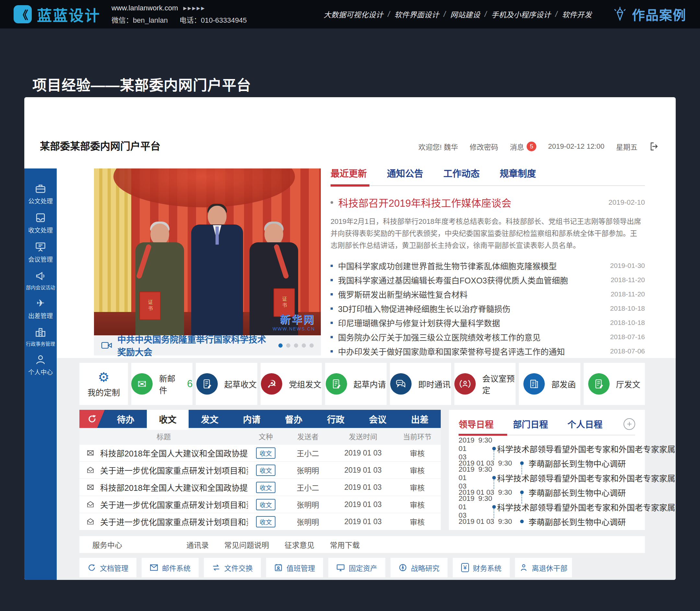 The image size is (700, 611). Describe the element at coordinates (481, 567) in the screenshot. I see `app-finance-system: ¥ 财务系统` at that location.